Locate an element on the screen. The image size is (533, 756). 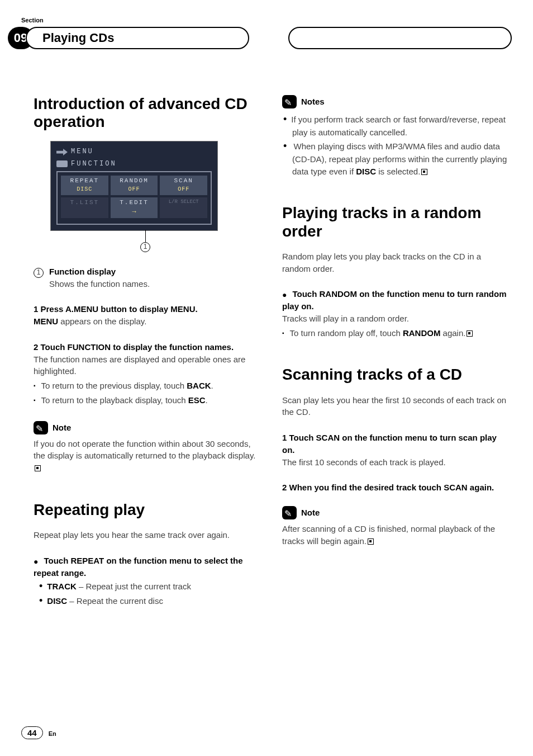
notes-list: If you perform track search or fast forw… is located at coordinates (394, 144).